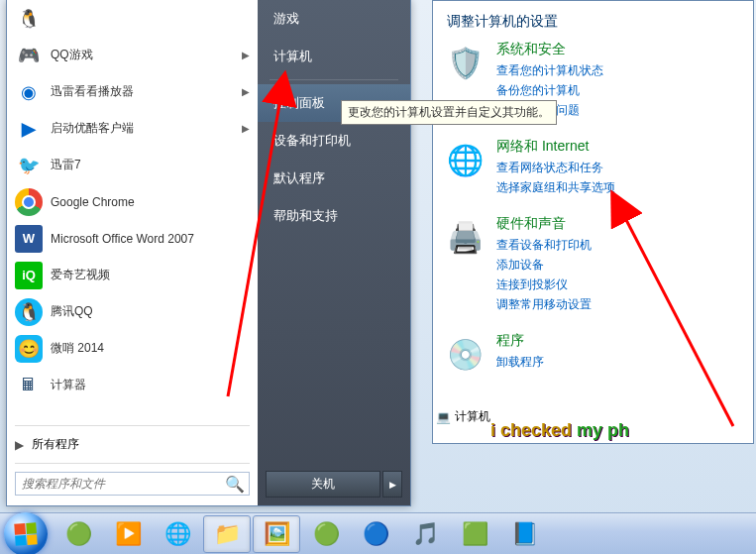 Image resolution: width=756 pixels, height=554 pixels. What do you see at coordinates (29, 92) in the screenshot?
I see `xunlei-kankan-icon: ◉` at bounding box center [29, 92].